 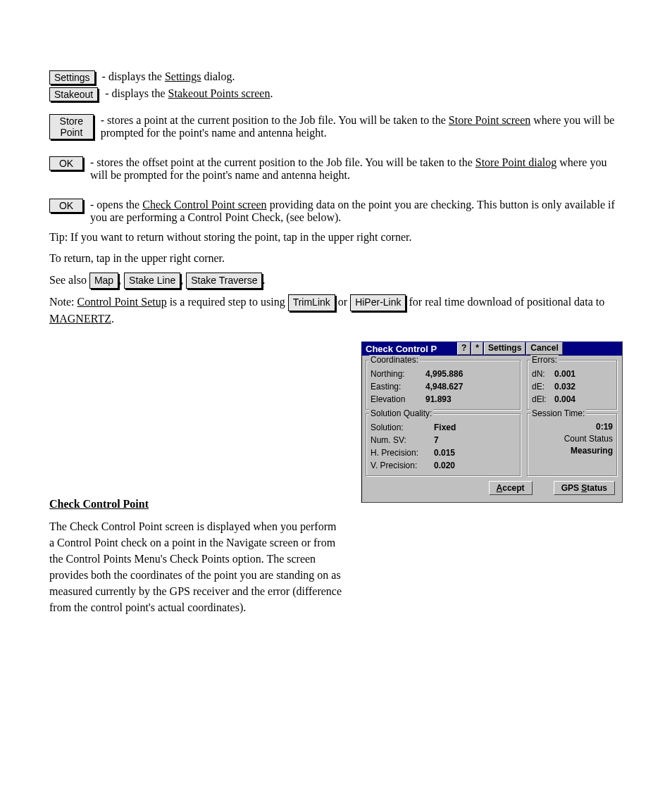 What do you see at coordinates (197, 504) in the screenshot?
I see `section-heading: Check Control Point` at bounding box center [197, 504].